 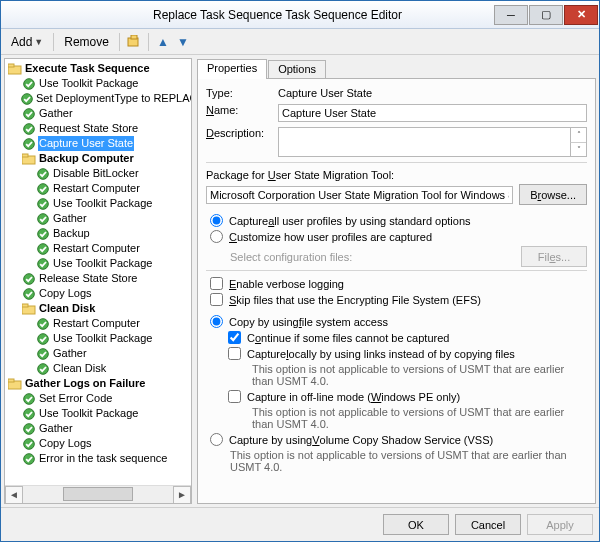 What do you see at coordinates (99, 234) in the screenshot?
I see `tree-item: Backup` at bounding box center [99, 234].